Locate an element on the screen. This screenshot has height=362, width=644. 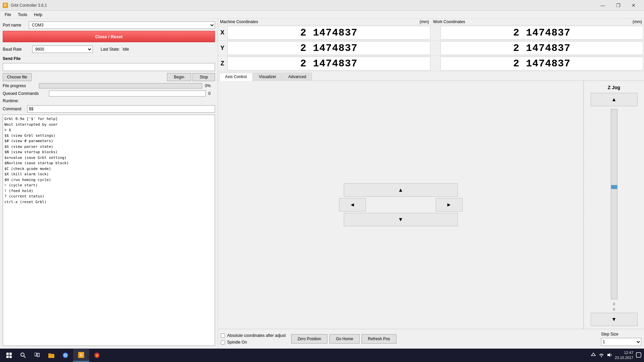
step-size-select: 1 5 10 50 100 is located at coordinates (621, 342).